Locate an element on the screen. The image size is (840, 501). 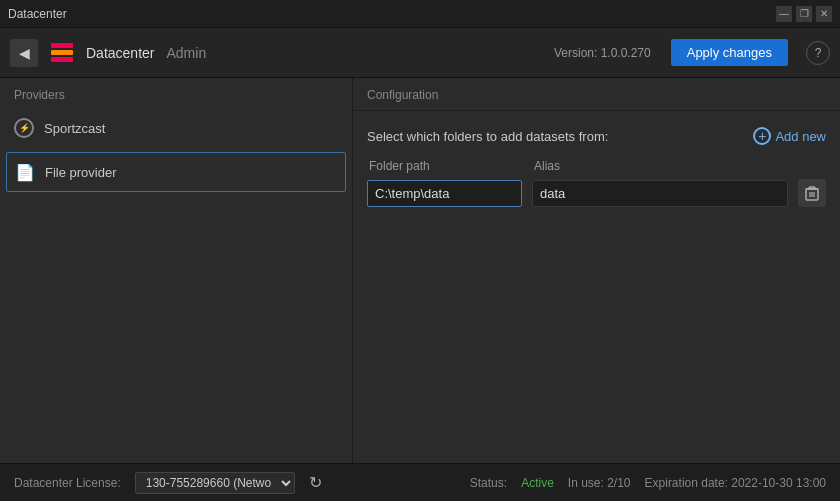
alias-input is located at coordinates (660, 194).